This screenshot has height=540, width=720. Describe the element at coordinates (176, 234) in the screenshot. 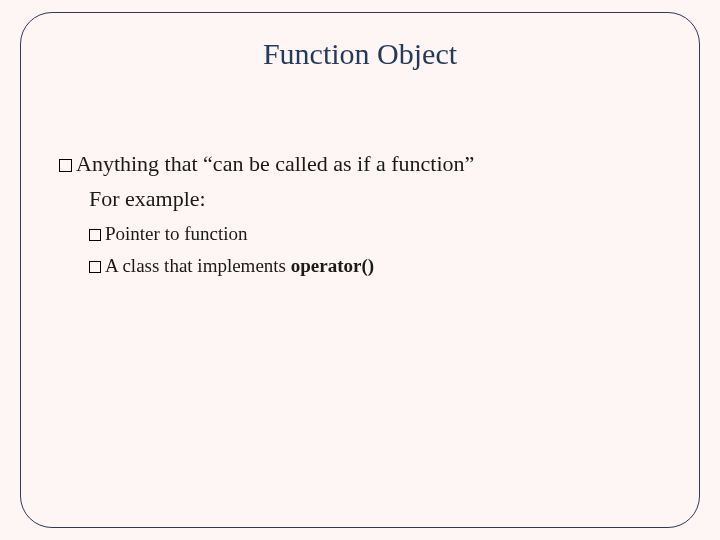

I see `sub-bullet-1-text: Pointer to function` at that location.